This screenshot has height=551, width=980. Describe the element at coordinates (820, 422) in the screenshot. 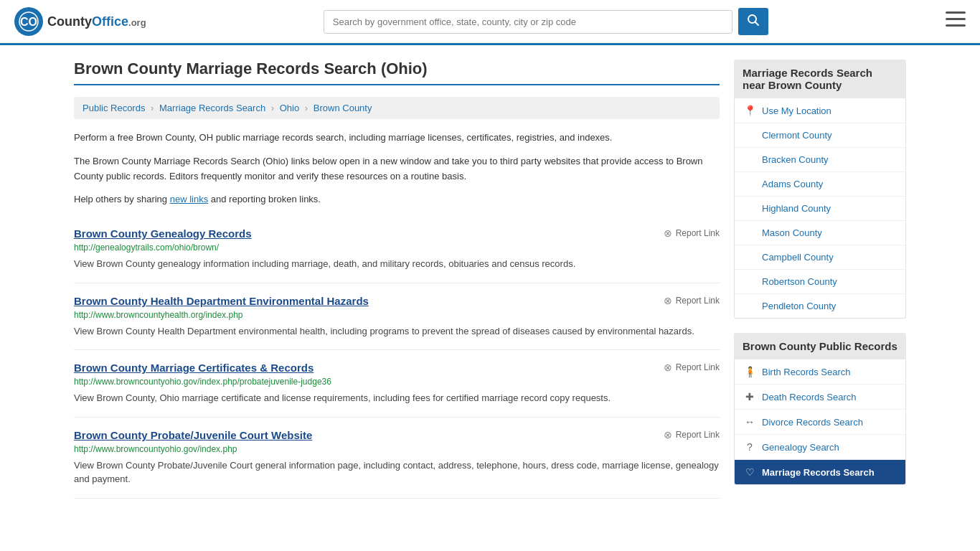

I see `public-records-list: 🧍Birth Records Search✚Death Records Sear…` at that location.